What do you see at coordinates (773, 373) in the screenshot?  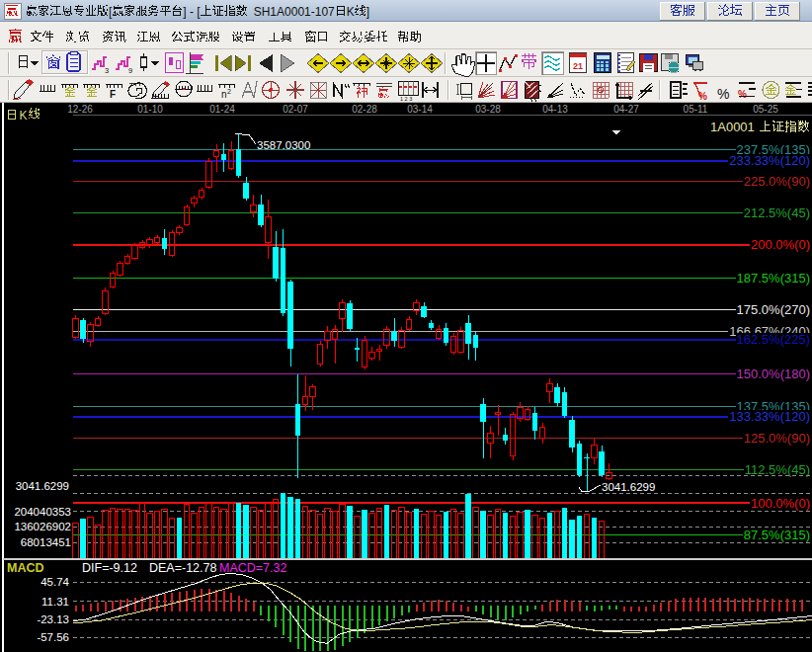 I see `svg-text: 150.0%(180)` at bounding box center [773, 373].